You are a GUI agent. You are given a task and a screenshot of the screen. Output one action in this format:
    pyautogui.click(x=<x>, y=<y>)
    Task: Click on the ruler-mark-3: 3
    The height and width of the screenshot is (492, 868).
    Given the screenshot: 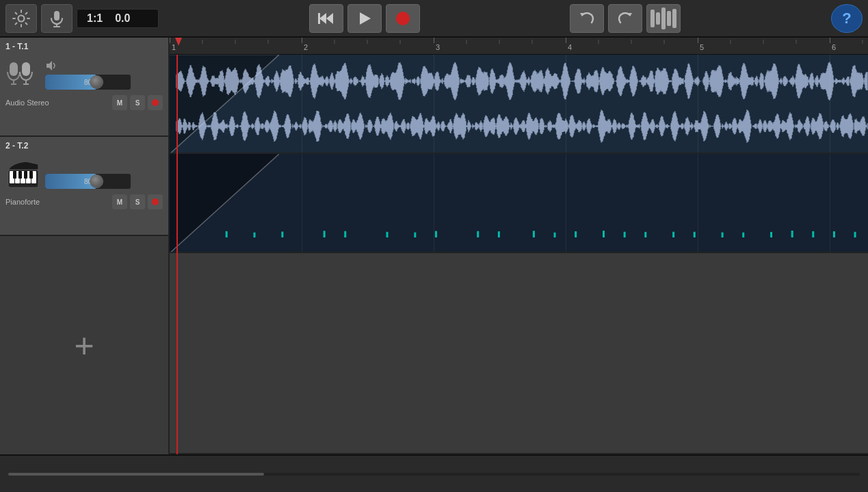 What is the action you would take?
    pyautogui.click(x=436, y=44)
    